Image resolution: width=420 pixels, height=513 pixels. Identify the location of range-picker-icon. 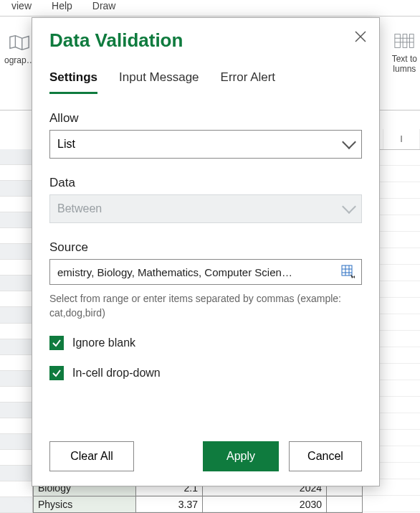
(348, 272).